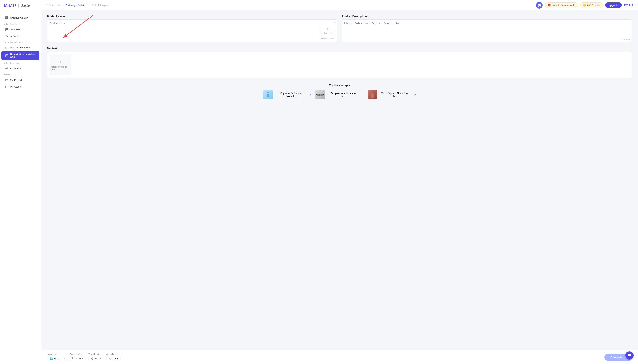 Image resolution: width=638 pixels, height=364 pixels. What do you see at coordinates (61, 68) in the screenshot?
I see `upload-media-label: Upload Image or Video` at bounding box center [61, 68].